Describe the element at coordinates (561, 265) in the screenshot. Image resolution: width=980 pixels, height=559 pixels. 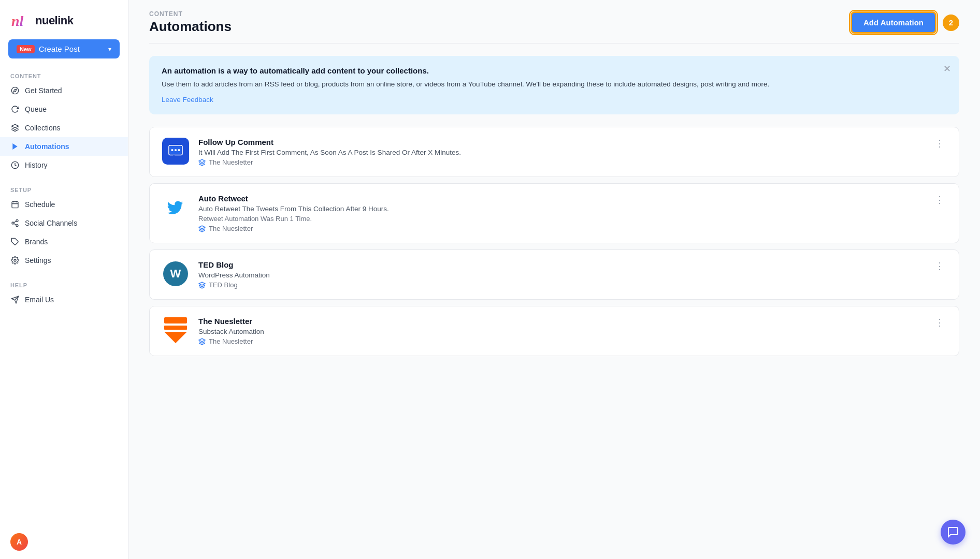
I see `card-title: TED Blog` at that location.